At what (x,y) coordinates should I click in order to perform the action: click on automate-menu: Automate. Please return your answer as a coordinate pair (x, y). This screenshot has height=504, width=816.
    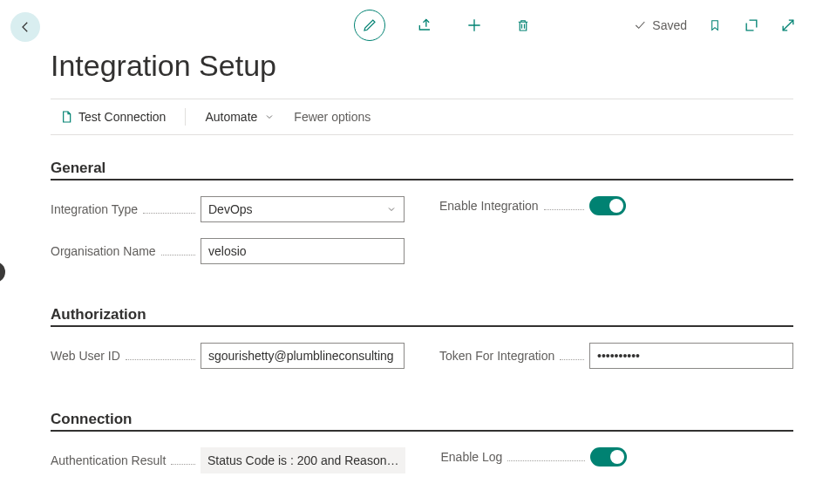
    Looking at the image, I should click on (240, 117).